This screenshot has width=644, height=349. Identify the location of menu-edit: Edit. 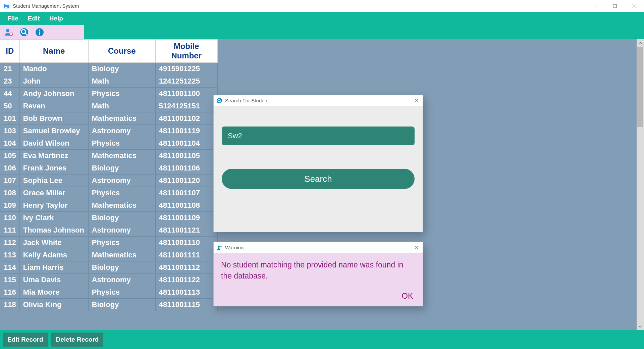
(34, 18).